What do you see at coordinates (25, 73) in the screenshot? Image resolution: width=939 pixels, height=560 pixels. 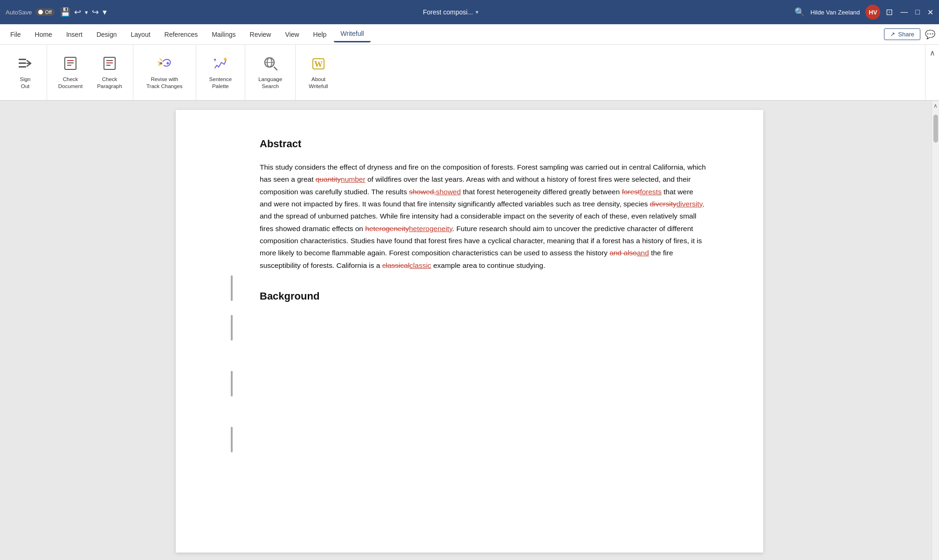 I see `ribbon-group-signout: SignOut` at bounding box center [25, 73].